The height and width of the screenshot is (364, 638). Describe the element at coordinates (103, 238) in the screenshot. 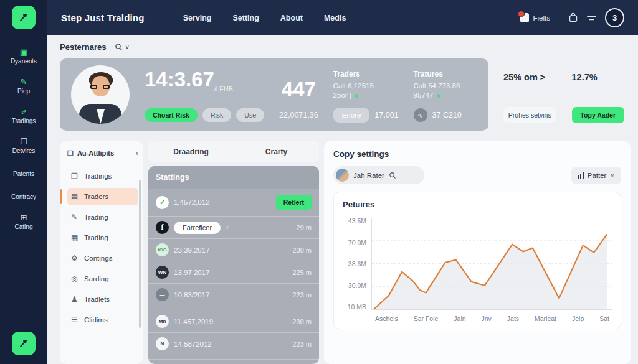

I see `menu-item: ▦ Trading` at that location.